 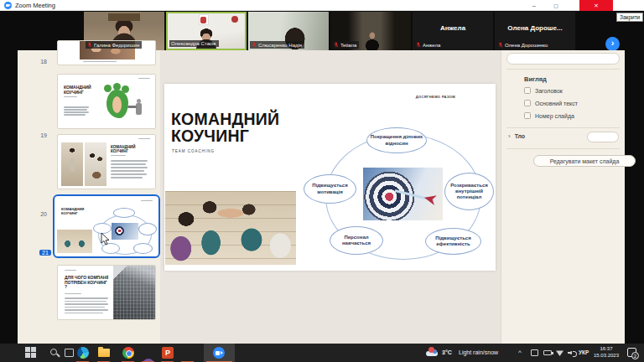 What do you see at coordinates (606, 349) in the screenshot?
I see `clock-time: 16:37` at bounding box center [606, 349].